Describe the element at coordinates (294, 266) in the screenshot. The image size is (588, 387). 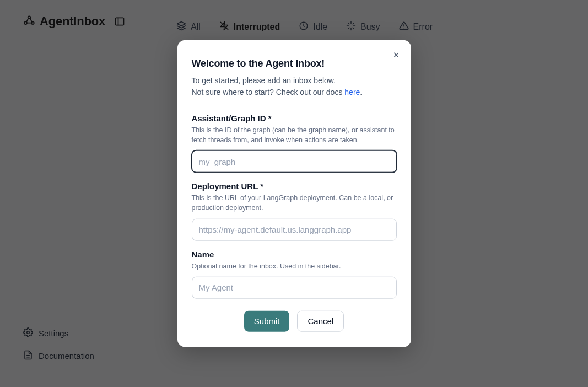
I see `name-description: Optional name for the inbox. Used in the…` at that location.